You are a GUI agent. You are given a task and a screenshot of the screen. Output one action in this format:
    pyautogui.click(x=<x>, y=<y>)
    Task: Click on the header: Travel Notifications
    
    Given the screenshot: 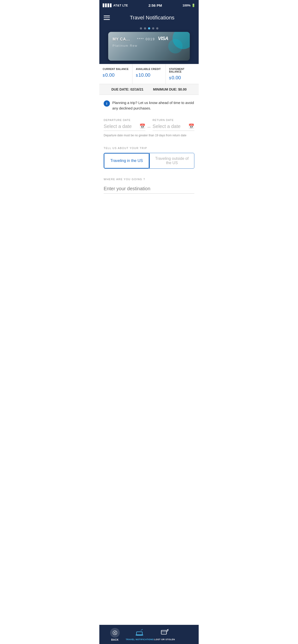 What is the action you would take?
    pyautogui.click(x=149, y=18)
    